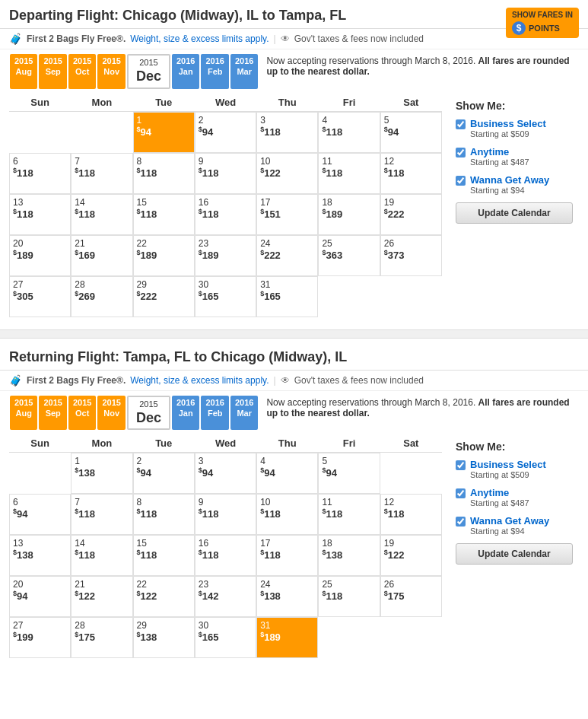 The width and height of the screenshot is (588, 719). What do you see at coordinates (52, 413) in the screenshot?
I see `ret-month-tab-sep: 2015Sep` at bounding box center [52, 413].